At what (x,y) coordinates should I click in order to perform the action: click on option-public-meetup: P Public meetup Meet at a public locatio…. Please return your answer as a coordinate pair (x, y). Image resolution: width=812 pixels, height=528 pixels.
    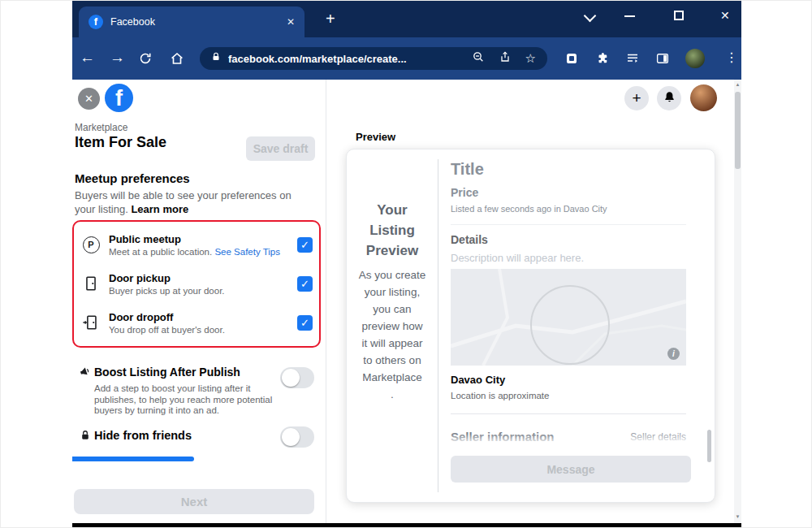
    Looking at the image, I should click on (197, 245).